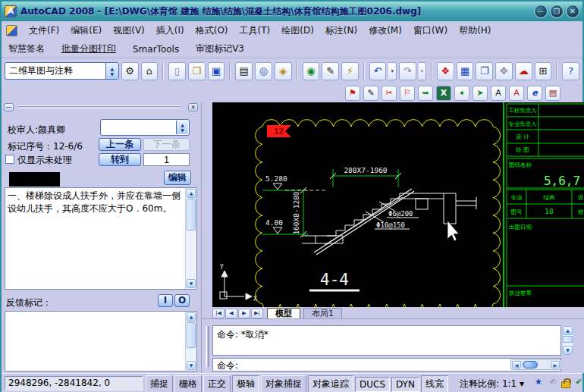 The height and width of the screenshot is (392, 584). What do you see at coordinates (480, 93) in the screenshot?
I see `send-marks-button: ➤` at bounding box center [480, 93].